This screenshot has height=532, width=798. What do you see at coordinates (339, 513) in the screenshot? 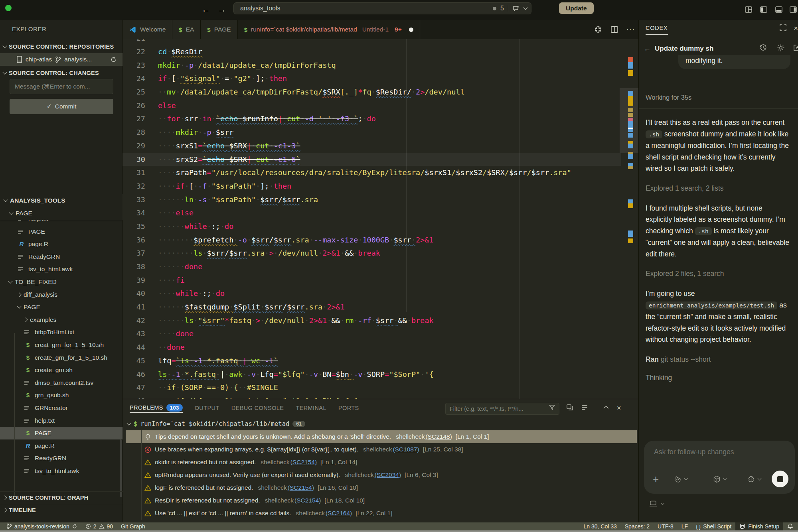
I see `problem-code-link: (SC2164)` at bounding box center [339, 513].